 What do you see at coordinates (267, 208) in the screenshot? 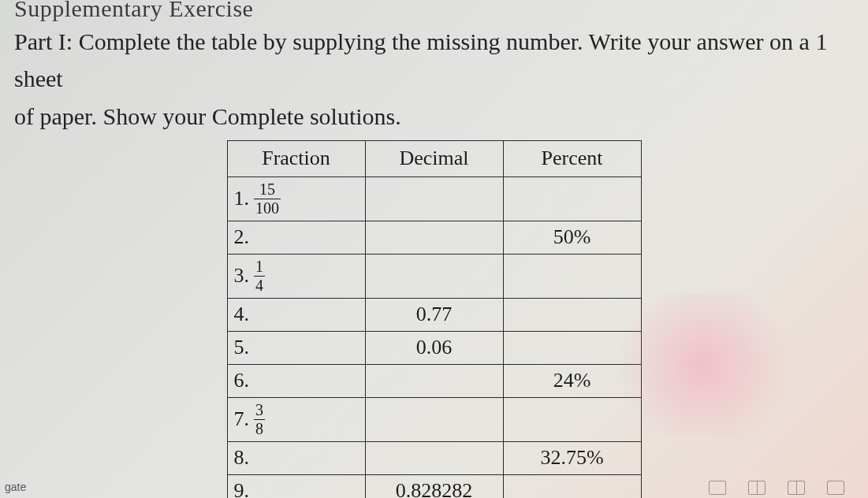
I see `fraction-denominator: 100` at bounding box center [267, 208].